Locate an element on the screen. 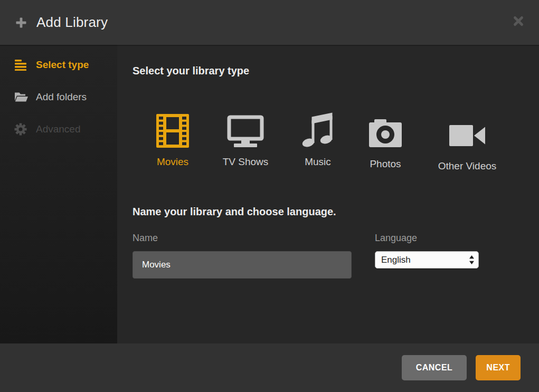 The image size is (539, 392). page-title: Add Library is located at coordinates (72, 22).